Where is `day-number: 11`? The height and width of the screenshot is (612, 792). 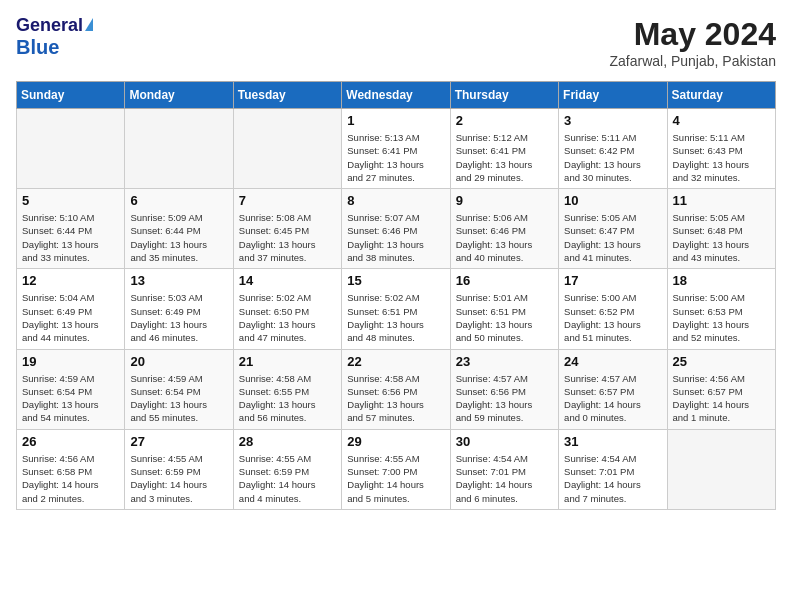 day-number: 11 is located at coordinates (722, 200).